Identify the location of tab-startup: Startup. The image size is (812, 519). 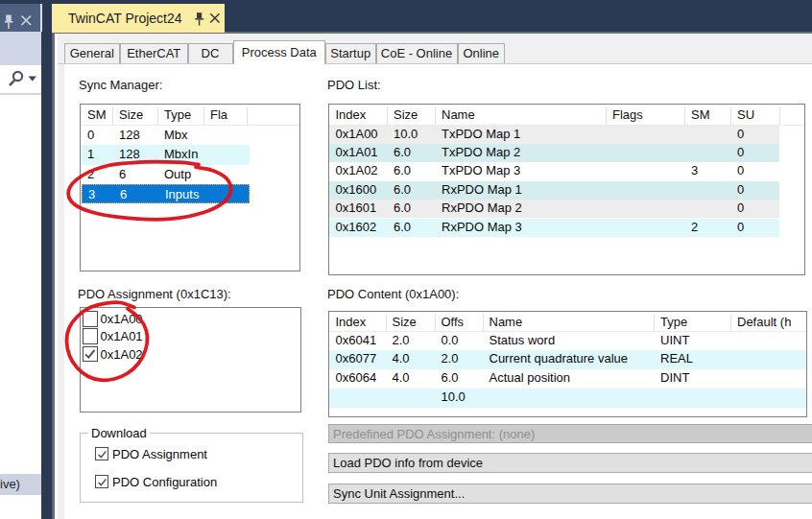
(351, 54).